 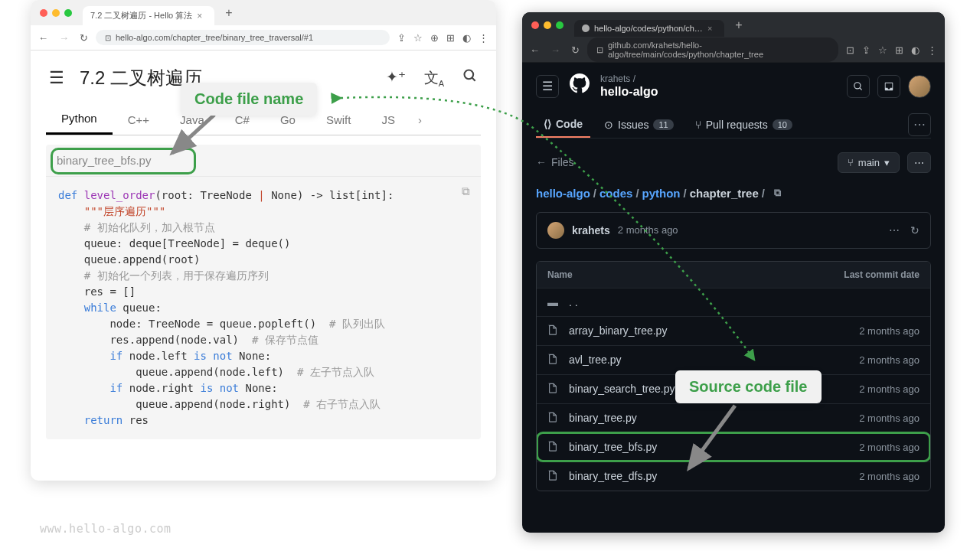 I want to click on file-name: binary_tree_bfs.py, so click(x=714, y=447).